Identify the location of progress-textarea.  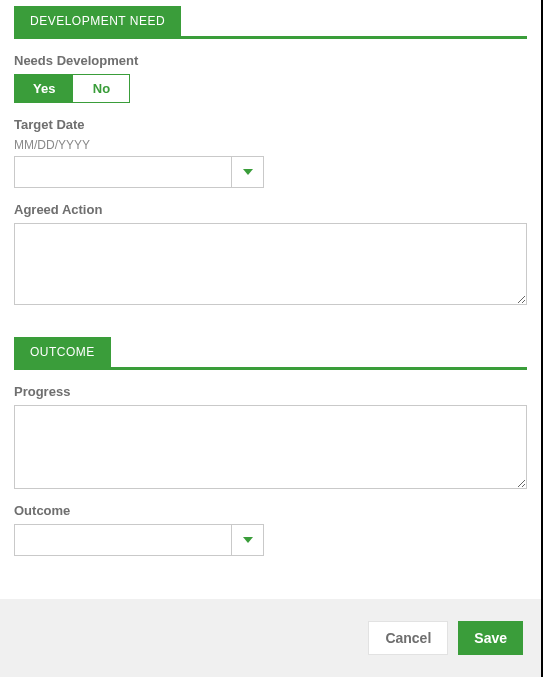
(270, 447).